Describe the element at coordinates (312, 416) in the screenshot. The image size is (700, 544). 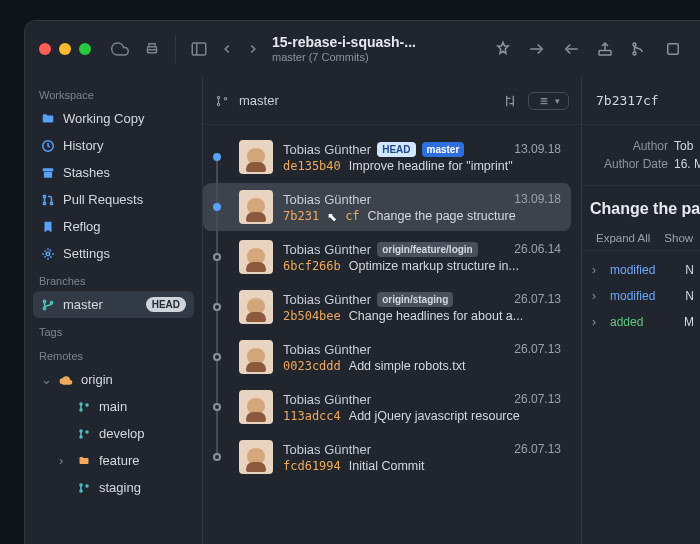
I see `commit-hash: 113adcc4` at that location.